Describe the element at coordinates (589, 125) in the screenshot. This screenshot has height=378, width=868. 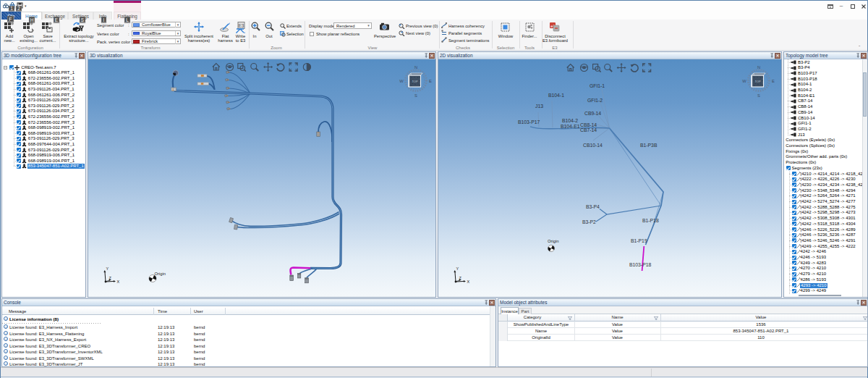
I see `svg-text: CB8-14` at that location.